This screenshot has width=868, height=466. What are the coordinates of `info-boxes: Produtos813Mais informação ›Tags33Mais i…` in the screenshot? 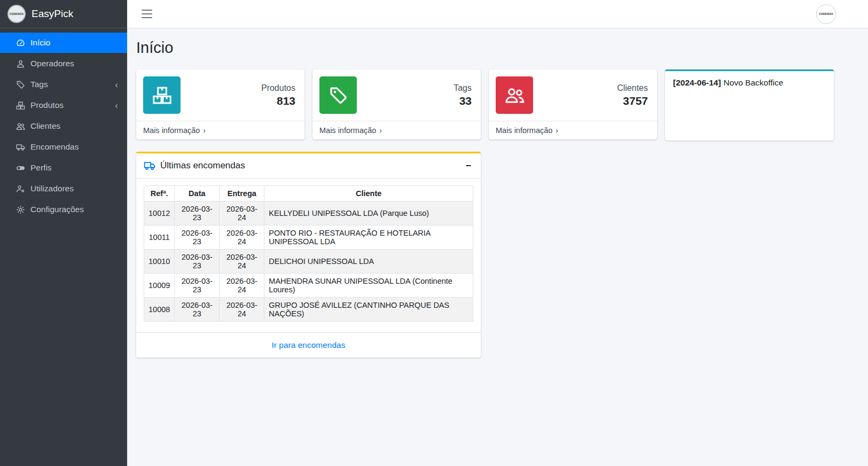 It's located at (396, 105).